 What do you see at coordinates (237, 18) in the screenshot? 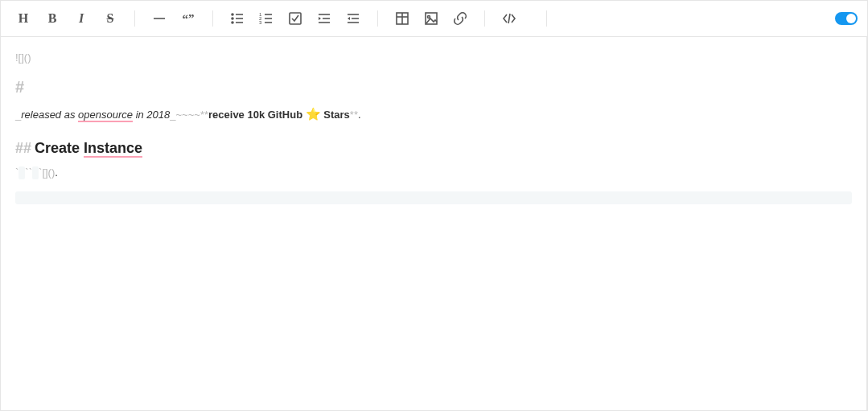
I see `ul-icon` at bounding box center [237, 18].